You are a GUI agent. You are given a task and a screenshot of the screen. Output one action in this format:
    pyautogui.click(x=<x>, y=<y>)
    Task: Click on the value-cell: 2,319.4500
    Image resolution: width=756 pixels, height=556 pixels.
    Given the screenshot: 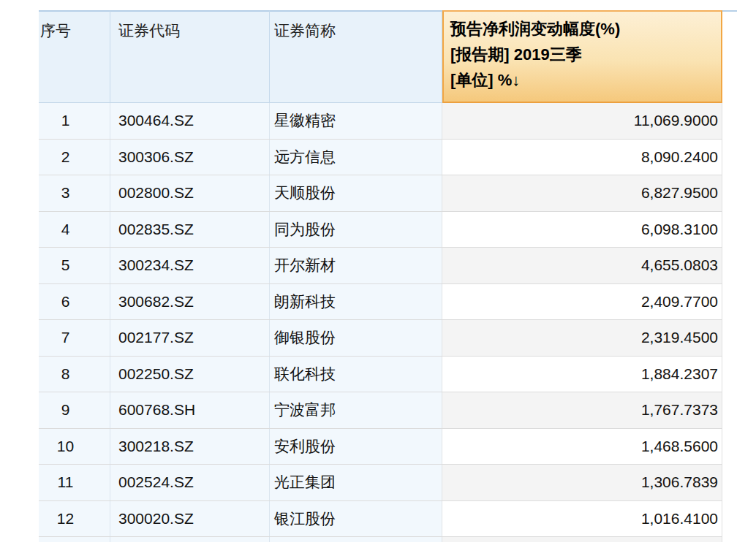 What is the action you would take?
    pyautogui.click(x=582, y=338)
    